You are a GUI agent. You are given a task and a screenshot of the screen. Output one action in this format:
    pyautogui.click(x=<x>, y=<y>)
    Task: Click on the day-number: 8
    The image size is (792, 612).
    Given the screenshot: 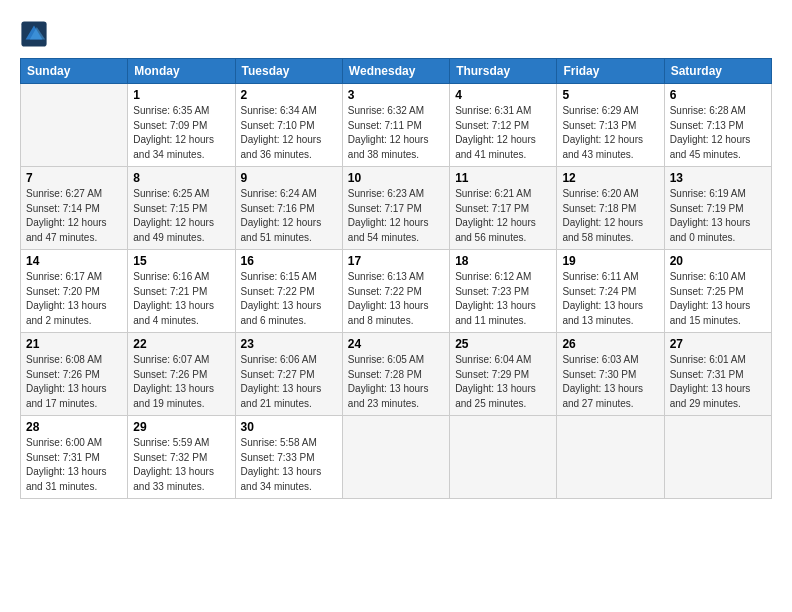 What is the action you would take?
    pyautogui.click(x=181, y=178)
    